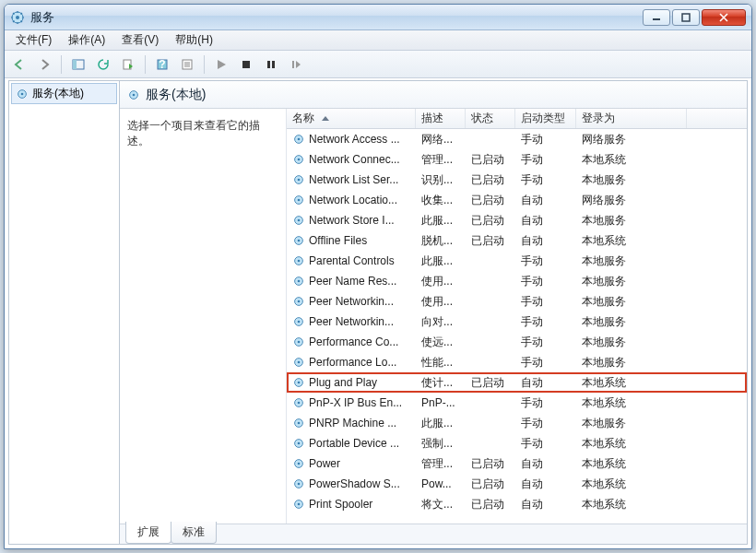  What do you see at coordinates (128, 65) in the screenshot?
I see `export-button` at bounding box center [128, 65].